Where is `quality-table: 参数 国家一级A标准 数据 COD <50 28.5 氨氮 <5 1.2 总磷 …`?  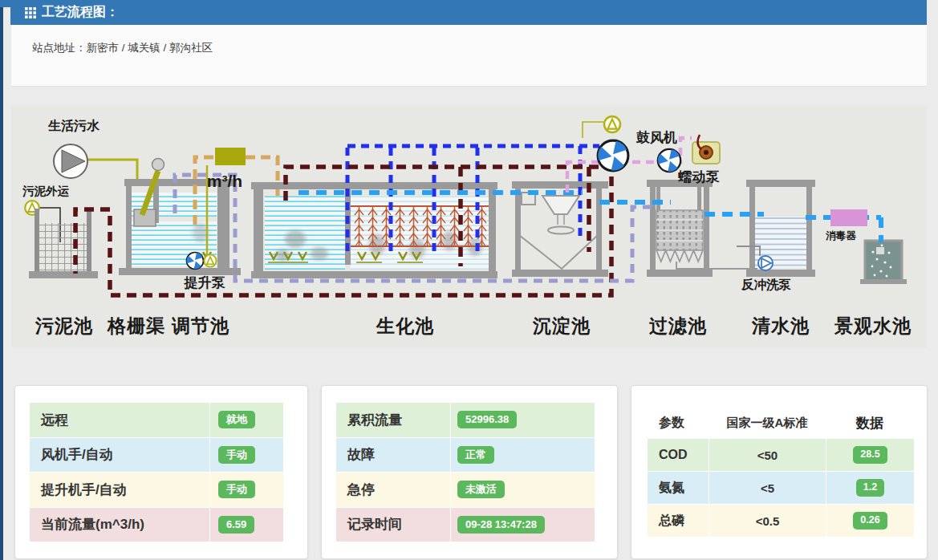 quality-table: 参数 国家一级A标准 数据 COD <50 28.5 氨氮 <5 1.2 总磷 … is located at coordinates (781, 472).